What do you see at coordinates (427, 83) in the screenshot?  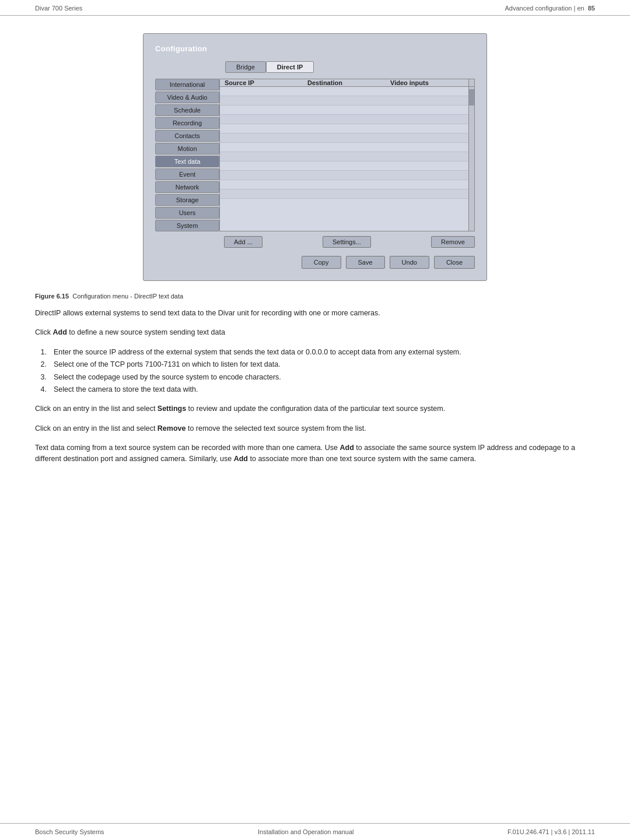 I see `col-video-inputs: Video inputs` at bounding box center [427, 83].